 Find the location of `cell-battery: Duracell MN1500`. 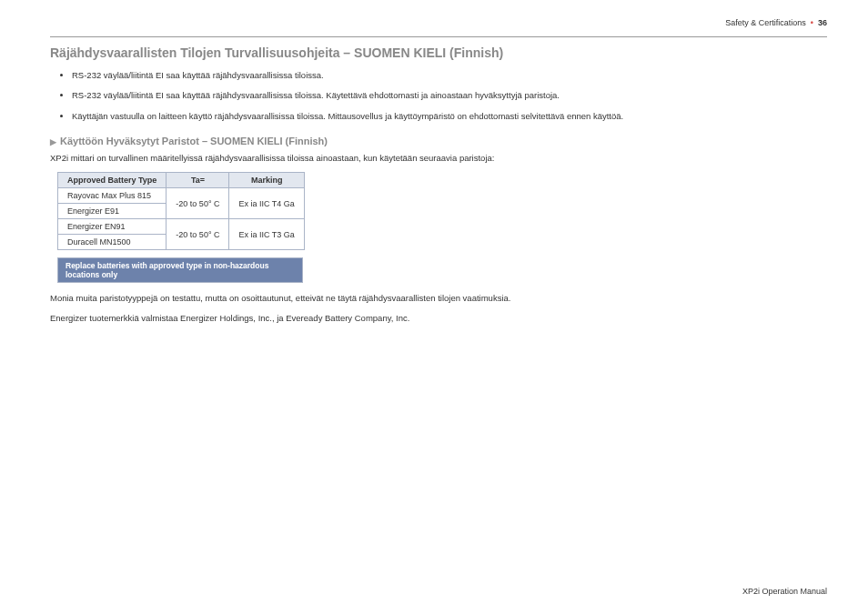

cell-battery: Duracell MN1500 is located at coordinates (113, 242).